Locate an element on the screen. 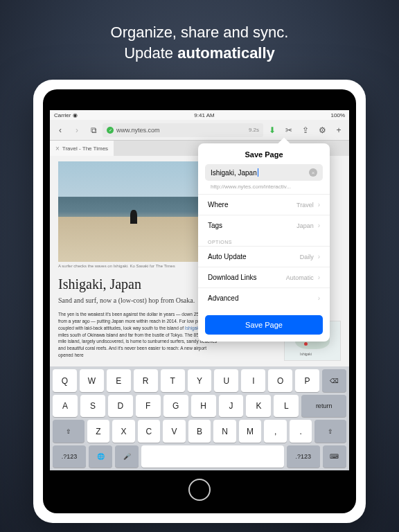 Image resolution: width=399 pixels, height=532 pixels. popover-title: Save Page is located at coordinates (264, 154).